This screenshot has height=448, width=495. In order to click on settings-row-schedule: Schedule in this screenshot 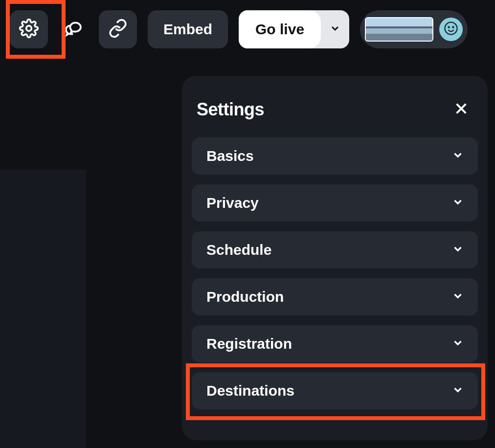, I will do `click(335, 250)`.